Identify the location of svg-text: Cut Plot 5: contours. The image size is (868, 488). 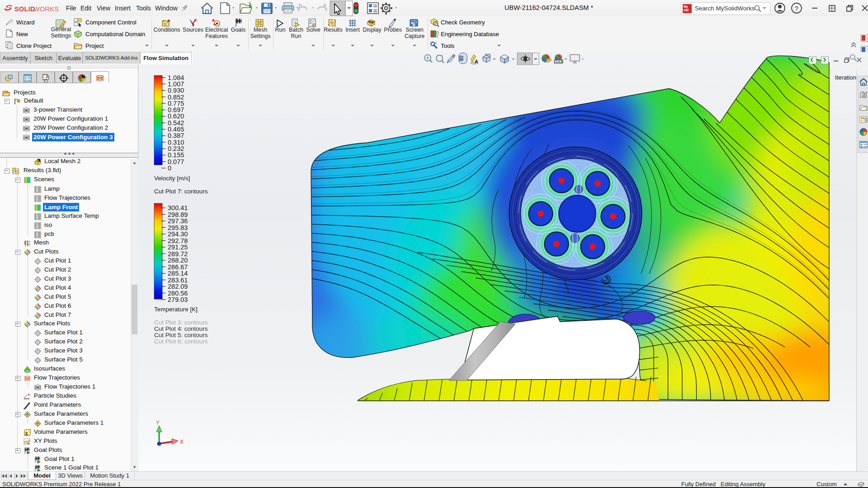
(181, 335).